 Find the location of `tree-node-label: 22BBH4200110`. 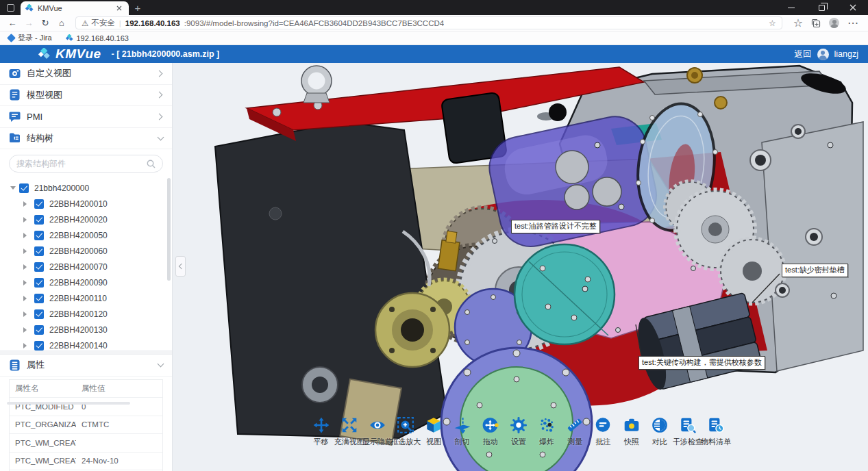

tree-node-label: 22BBH4200110 is located at coordinates (78, 298).